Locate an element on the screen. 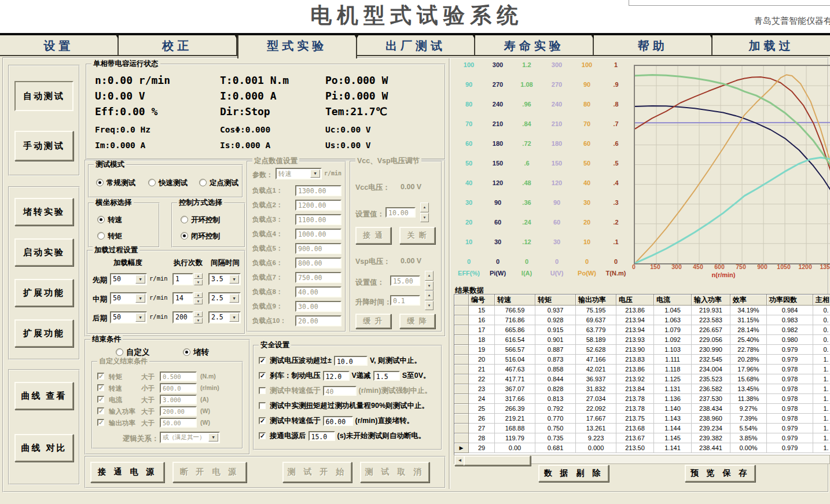 The width and height of the screenshot is (830, 504). preview-save-button: 预 览 保 存 is located at coordinates (720, 473).